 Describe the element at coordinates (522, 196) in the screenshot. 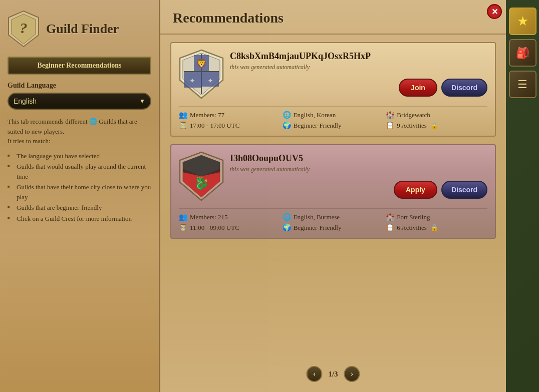

I see `right-sidebar: ★ 🎒 ☰` at that location.